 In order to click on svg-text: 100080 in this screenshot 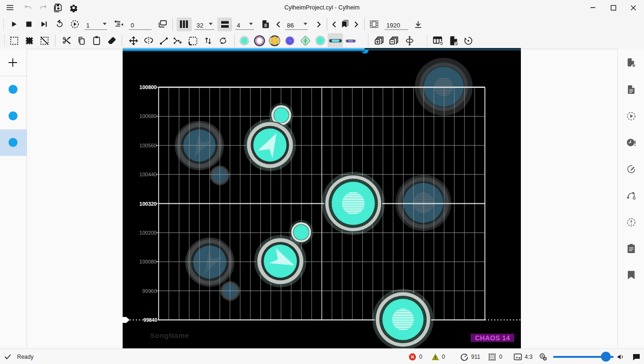, I will do `click(148, 262)`.